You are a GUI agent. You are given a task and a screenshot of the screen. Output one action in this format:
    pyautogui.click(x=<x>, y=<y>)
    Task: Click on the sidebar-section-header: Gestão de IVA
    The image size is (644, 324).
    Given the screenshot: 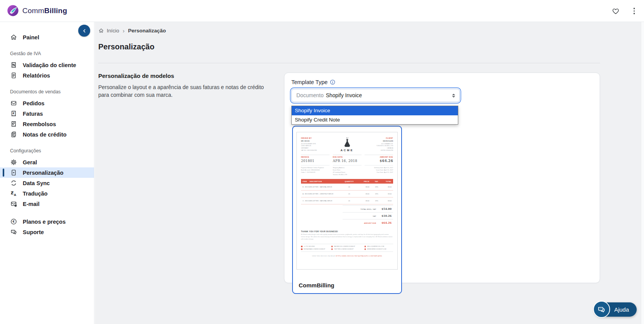 What is the action you would take?
    pyautogui.click(x=47, y=52)
    